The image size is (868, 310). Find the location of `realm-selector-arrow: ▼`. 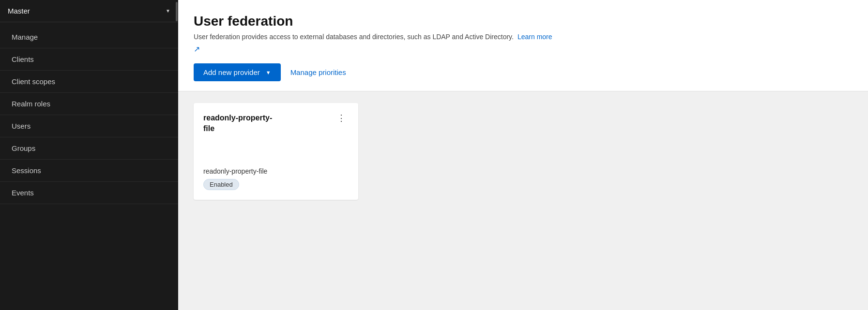

realm-selector-arrow: ▼ is located at coordinates (168, 11).